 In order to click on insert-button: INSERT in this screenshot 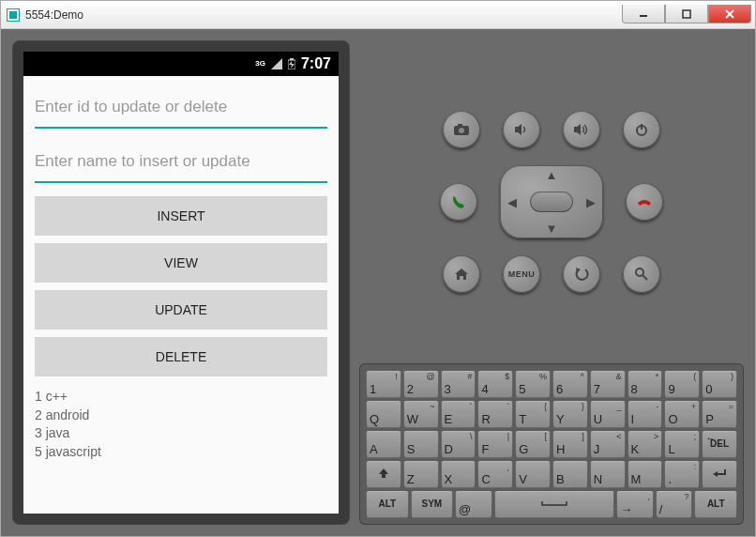, I will do `click(181, 216)`.